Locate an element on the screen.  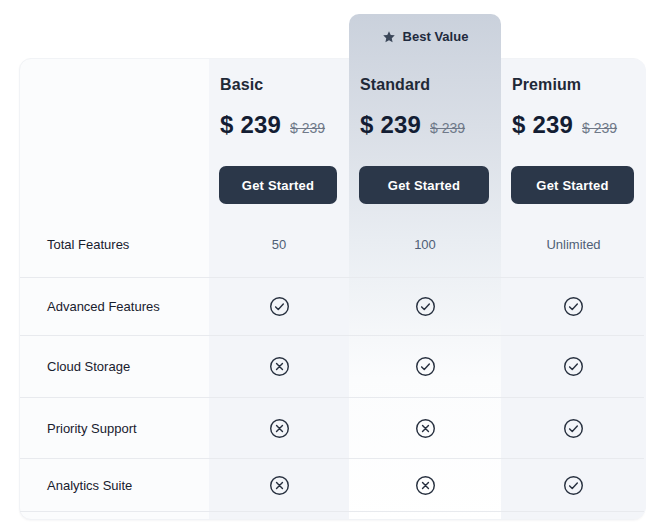
plan-name: Standard is located at coordinates (395, 85).